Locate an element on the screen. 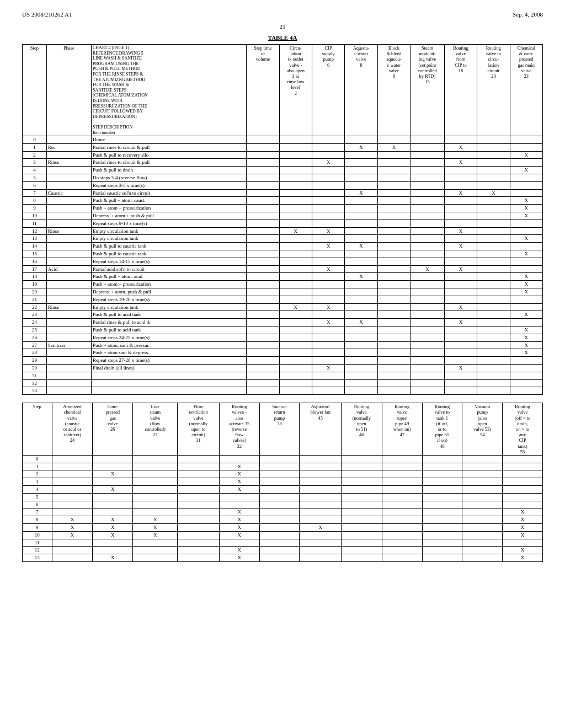  table-row: 3X is located at coordinates (282, 482).